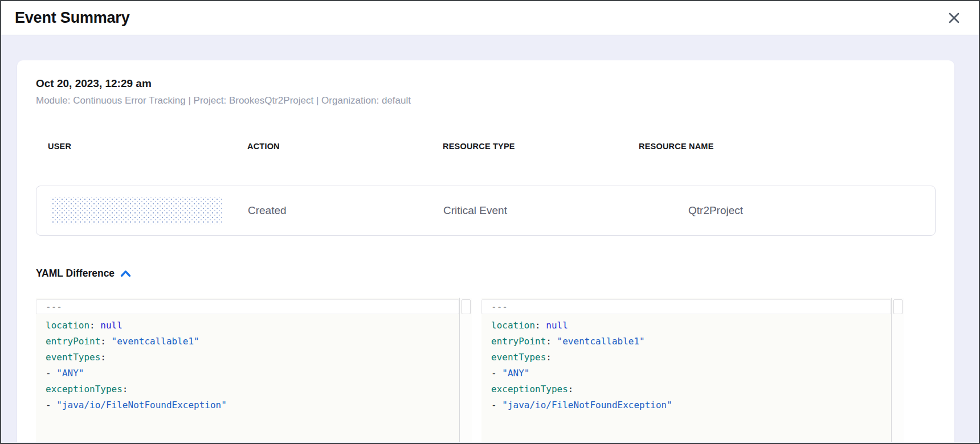 The height and width of the screenshot is (444, 980). What do you see at coordinates (125, 273) in the screenshot?
I see `chevron-up-icon` at bounding box center [125, 273].